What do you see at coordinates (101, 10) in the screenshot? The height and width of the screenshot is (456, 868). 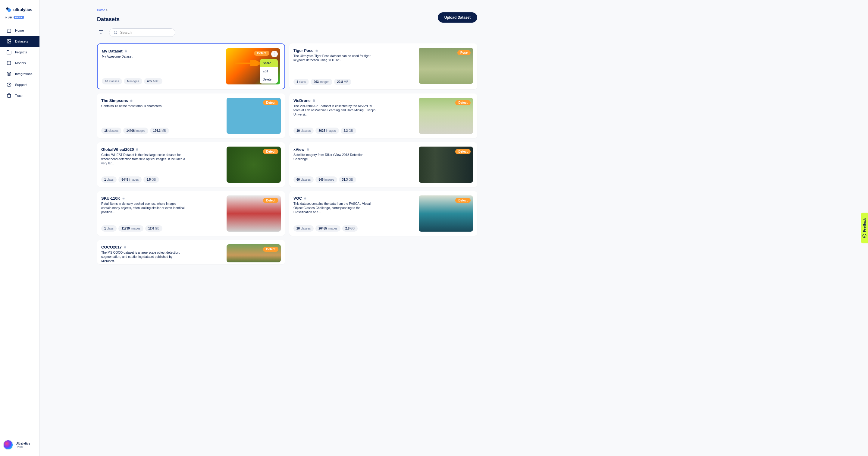 I see `breadcrumb-home: Home` at bounding box center [101, 10].